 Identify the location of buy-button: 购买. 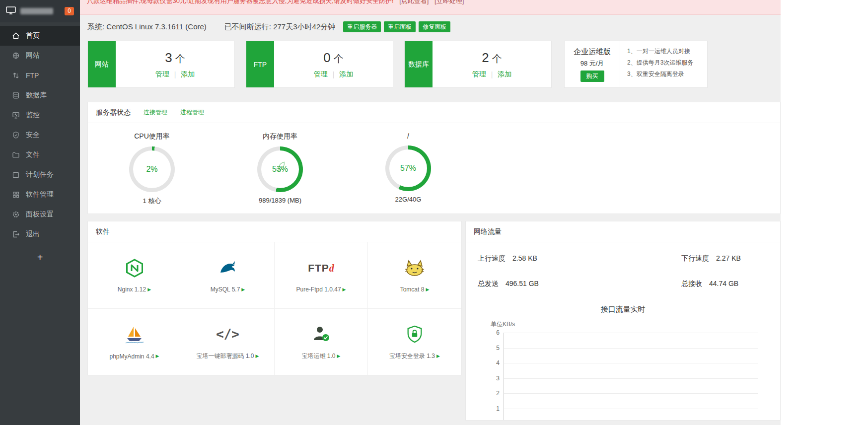
(592, 76).